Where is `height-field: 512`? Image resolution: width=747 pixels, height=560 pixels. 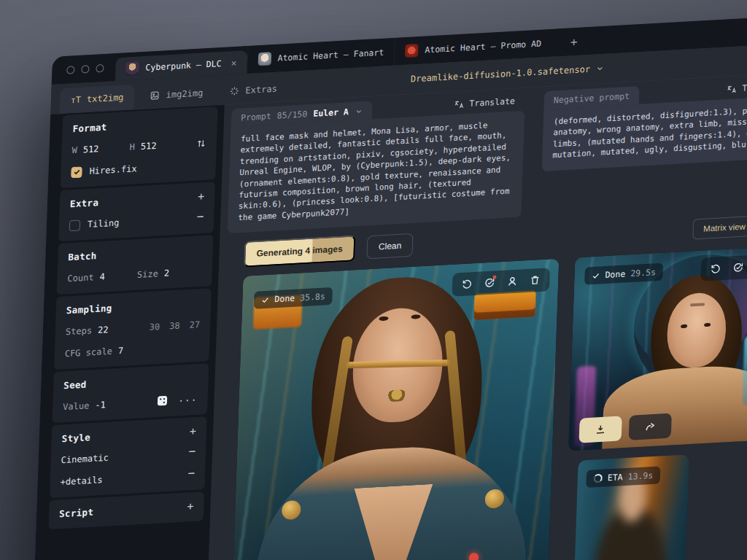
height-field: 512 is located at coordinates (149, 146).